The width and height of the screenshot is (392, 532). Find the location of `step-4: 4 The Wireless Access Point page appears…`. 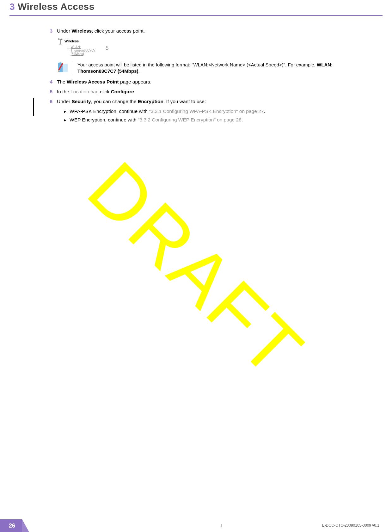

step-4: 4 The Wireless Access Point page appears… is located at coordinates (207, 82).